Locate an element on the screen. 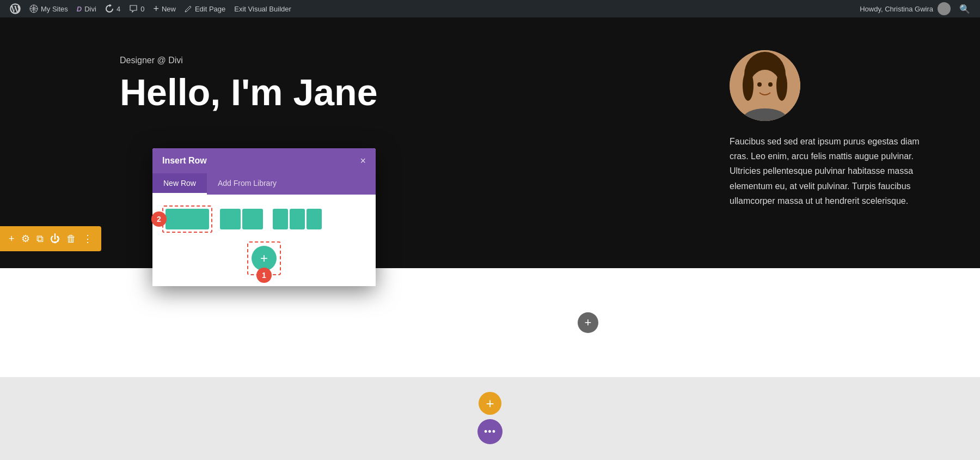 This screenshot has height=460, width=980. toolbar-power-icon: ⏻ is located at coordinates (55, 239).